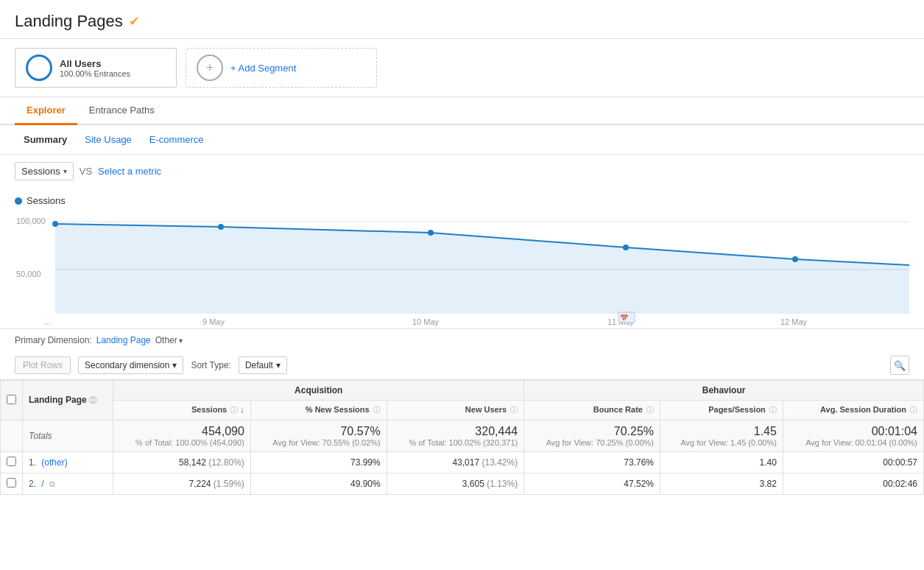 Image resolution: width=924 pixels, height=570 pixels. What do you see at coordinates (177, 140) in the screenshot?
I see `sub-tab-ecommerce: E-commerce` at bounding box center [177, 140].